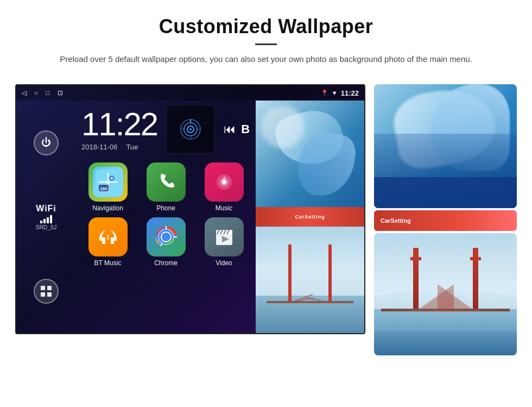 The height and width of the screenshot is (407, 532). I want to click on apps-grid-button, so click(46, 291).